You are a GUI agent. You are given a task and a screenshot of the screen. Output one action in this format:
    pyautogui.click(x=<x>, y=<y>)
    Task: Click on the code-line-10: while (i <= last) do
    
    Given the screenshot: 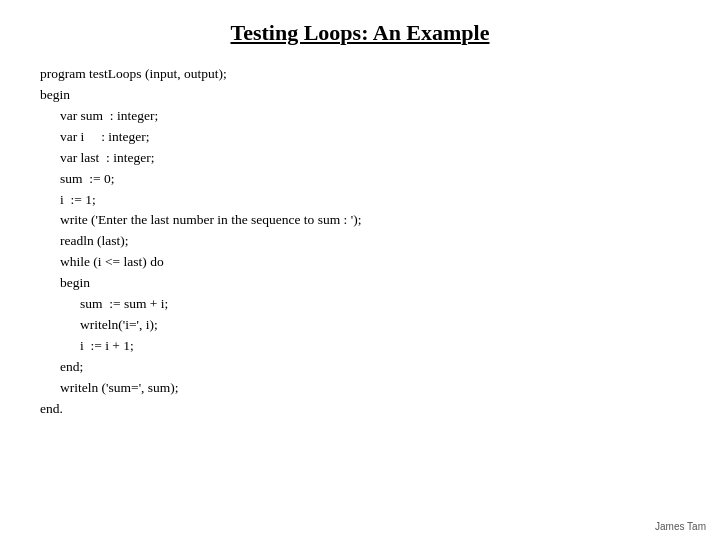 What is the action you would take?
    pyautogui.click(x=365, y=262)
    